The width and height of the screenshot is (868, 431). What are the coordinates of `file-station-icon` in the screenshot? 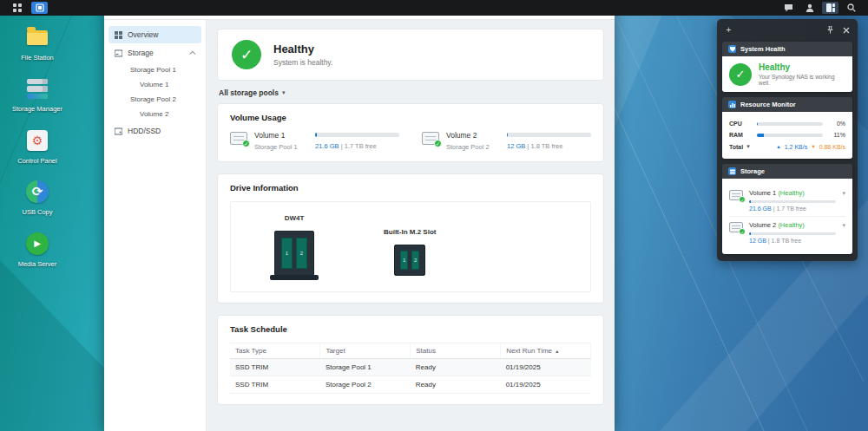 It's located at (37, 37).